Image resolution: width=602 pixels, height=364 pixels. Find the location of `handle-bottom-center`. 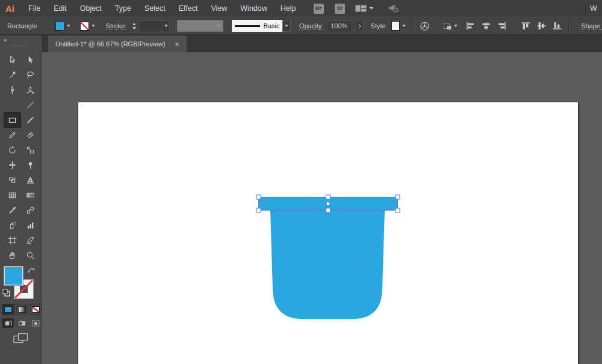

handle-bottom-center is located at coordinates (329, 211).